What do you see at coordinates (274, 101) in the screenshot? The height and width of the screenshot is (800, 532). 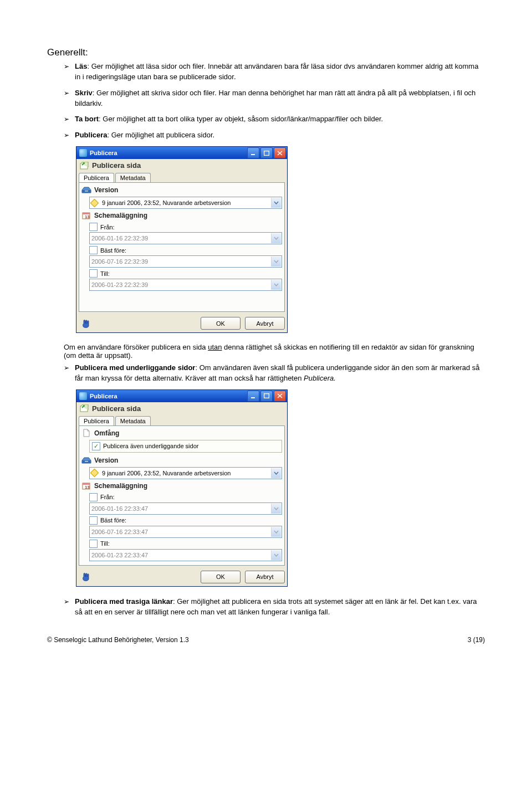 I see `bullet-group-1: ➢ Läs: Ger möjlighet att läsa sidor och …` at bounding box center [274, 101].